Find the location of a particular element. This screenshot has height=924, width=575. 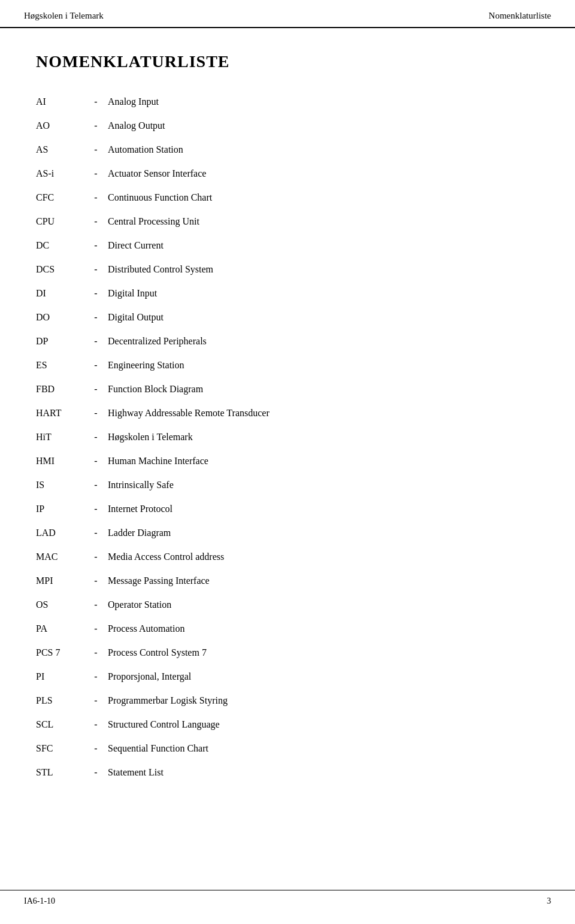

abbr-code: HiT is located at coordinates (60, 437).